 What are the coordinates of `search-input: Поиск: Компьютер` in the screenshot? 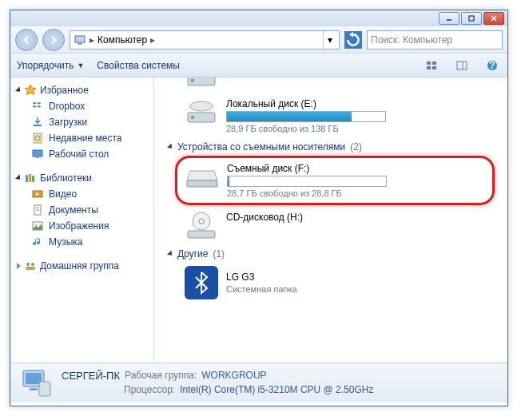 It's located at (435, 40).